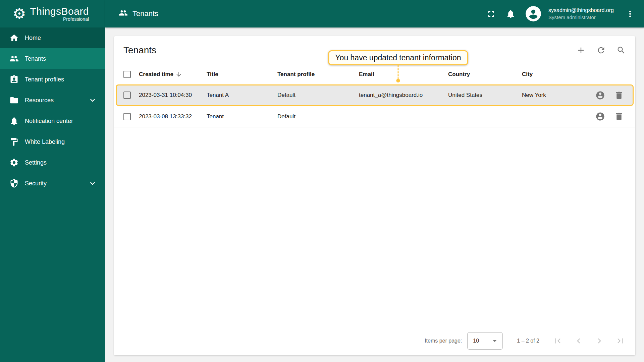 Image resolution: width=644 pixels, height=362 pixels. What do you see at coordinates (511, 14) in the screenshot?
I see `notifications-bell-button` at bounding box center [511, 14].